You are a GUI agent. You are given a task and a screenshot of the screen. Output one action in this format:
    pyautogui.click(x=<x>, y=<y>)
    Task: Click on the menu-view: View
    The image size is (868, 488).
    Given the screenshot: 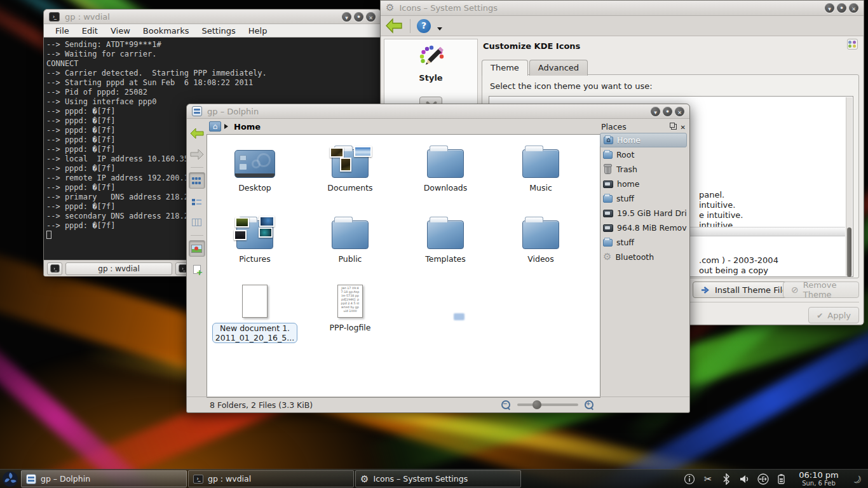 What is the action you would take?
    pyautogui.click(x=121, y=30)
    